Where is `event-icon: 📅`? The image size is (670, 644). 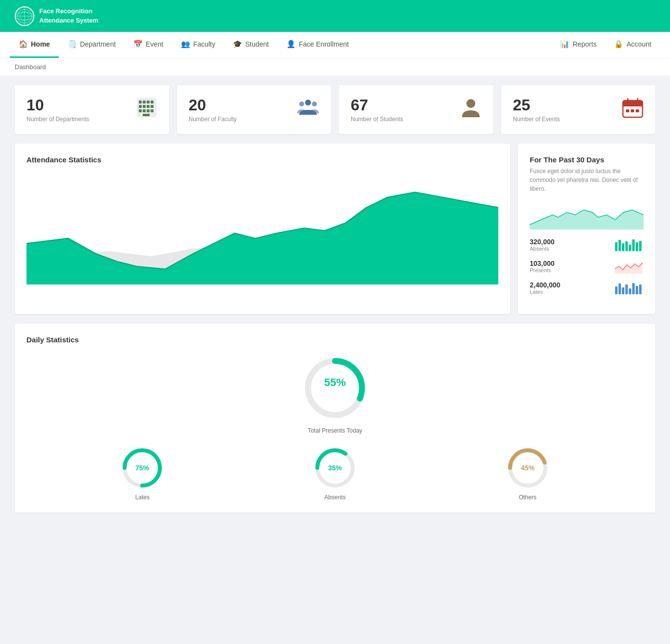 event-icon: 📅 is located at coordinates (138, 44).